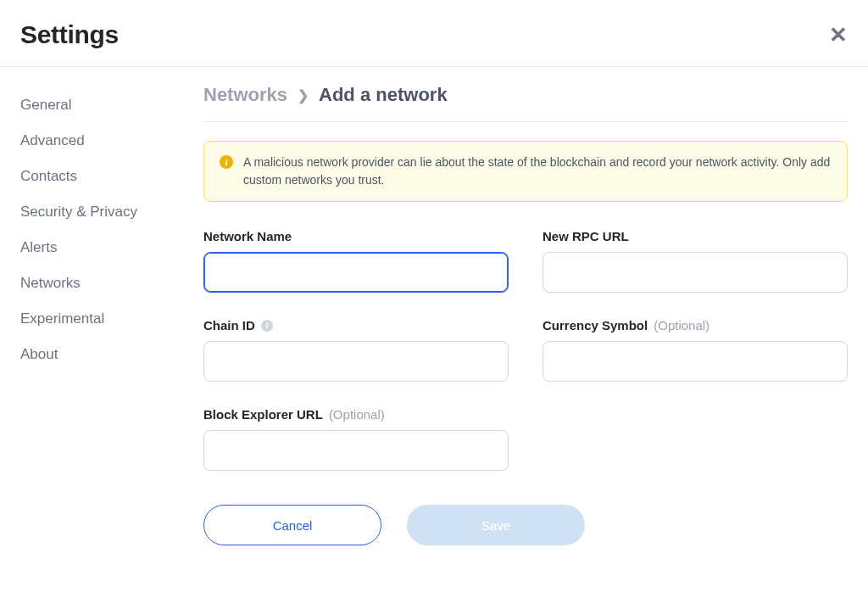 The image size is (868, 598). Describe the element at coordinates (103, 176) in the screenshot. I see `sidebar-item-contacts: Contacts` at that location.